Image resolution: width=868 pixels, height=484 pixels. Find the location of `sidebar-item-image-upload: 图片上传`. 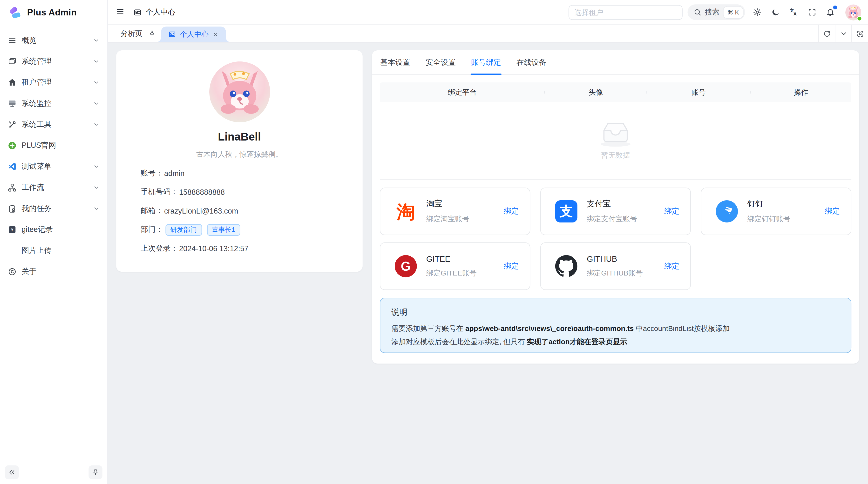

sidebar-item-image-upload: 图片上传 is located at coordinates (54, 251).